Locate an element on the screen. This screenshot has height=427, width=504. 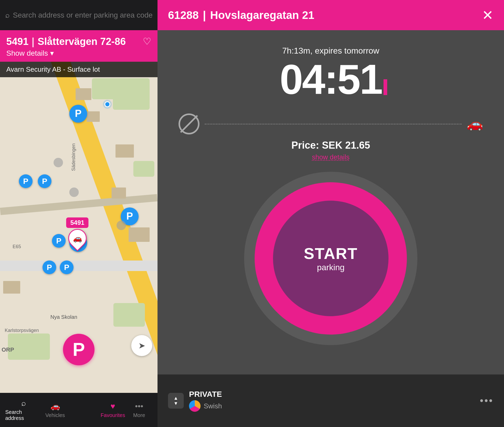
favourites-icon: ♥ is located at coordinates (113, 406).